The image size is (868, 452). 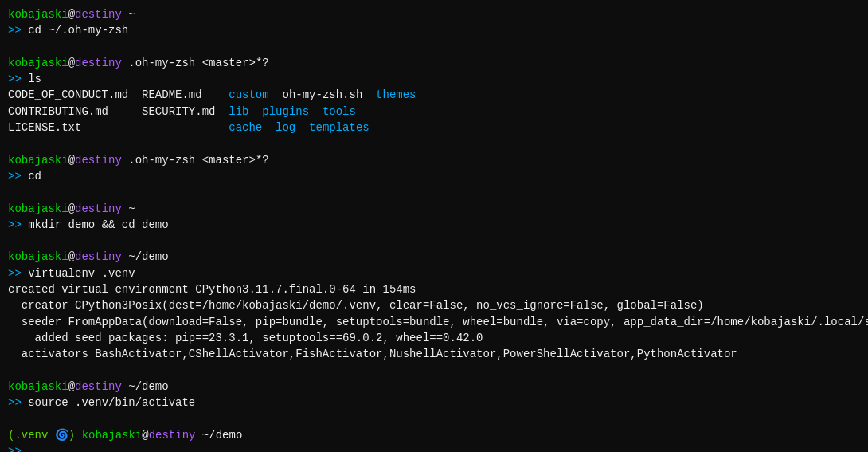 What do you see at coordinates (434, 63) in the screenshot?
I see `prompt-line-2: kobajaski@destiny .oh-my-zsh <master>*?` at bounding box center [434, 63].